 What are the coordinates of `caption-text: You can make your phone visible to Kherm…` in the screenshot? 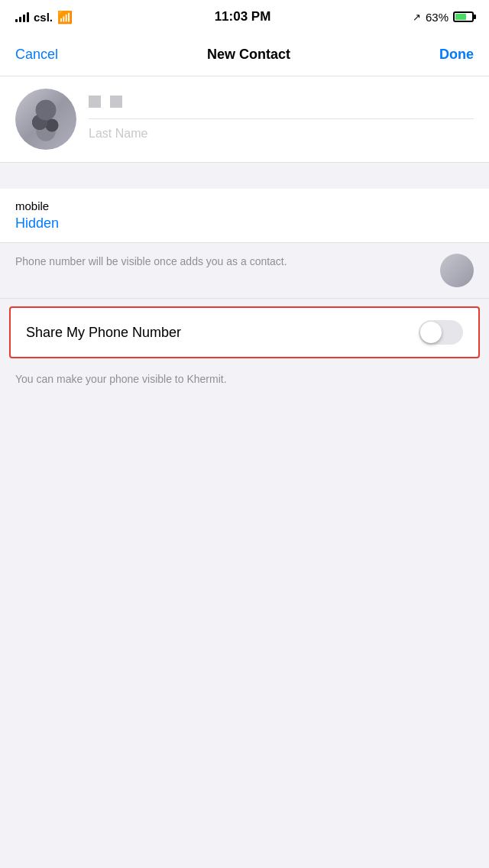 It's located at (121, 379).